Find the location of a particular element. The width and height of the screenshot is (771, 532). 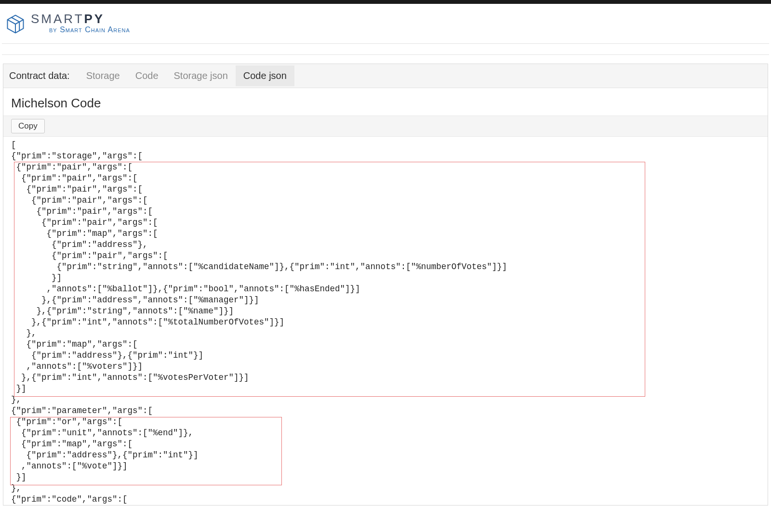

brand-logo: SMARTPY by Smart Chain Arena is located at coordinates (67, 24).